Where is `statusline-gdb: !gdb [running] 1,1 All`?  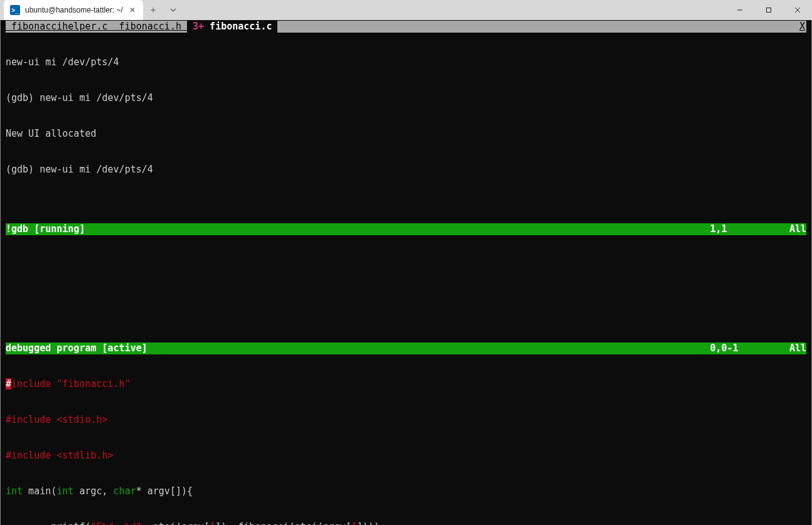
statusline-gdb: !gdb [running] 1,1 All is located at coordinates (406, 230).